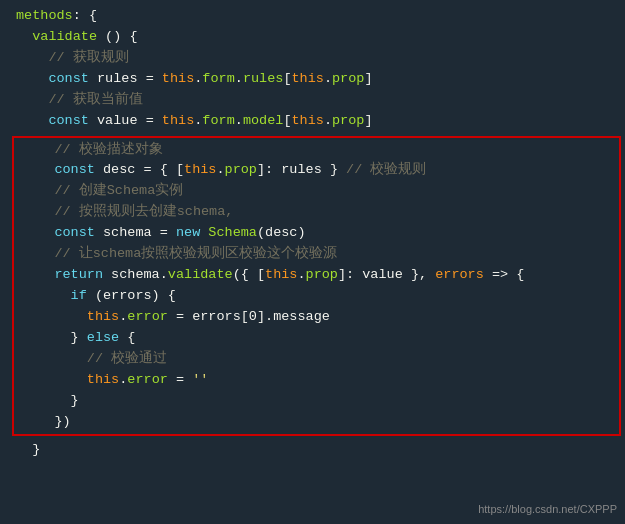  Describe the element at coordinates (136, 276) in the screenshot. I see `code-token: schema.` at that location.